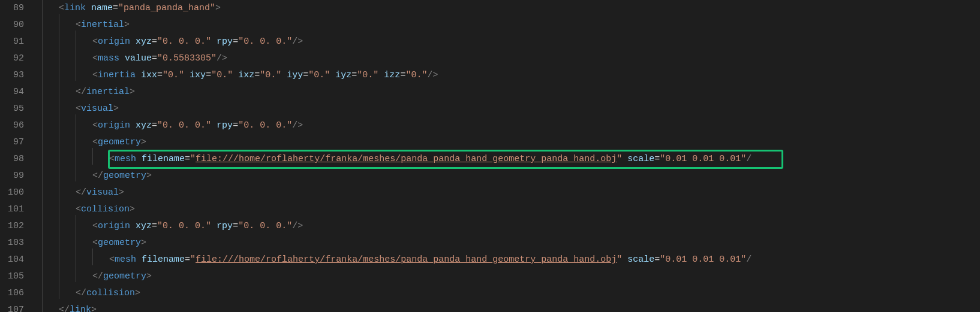 The height and width of the screenshot is (312, 980). I want to click on code-line: <visual>, so click(511, 109).